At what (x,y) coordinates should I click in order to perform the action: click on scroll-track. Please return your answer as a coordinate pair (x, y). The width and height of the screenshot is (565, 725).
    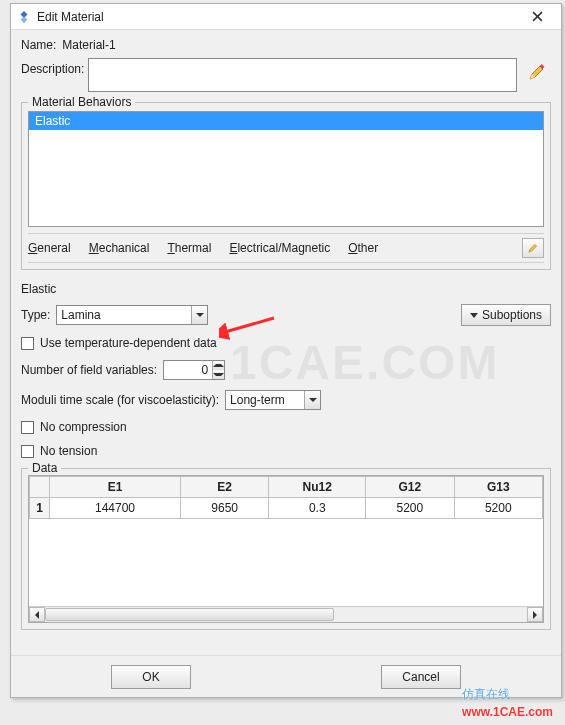
    Looking at the image, I should click on (286, 614).